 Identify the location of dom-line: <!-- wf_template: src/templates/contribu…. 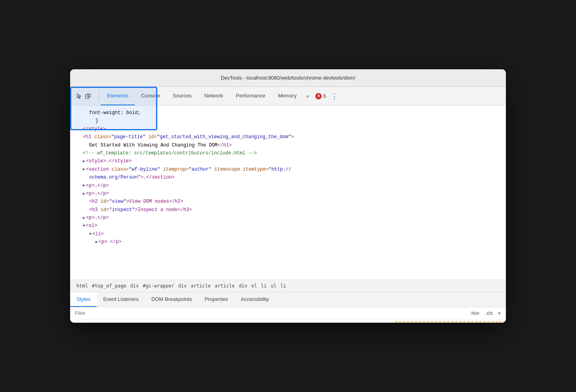
(288, 153).